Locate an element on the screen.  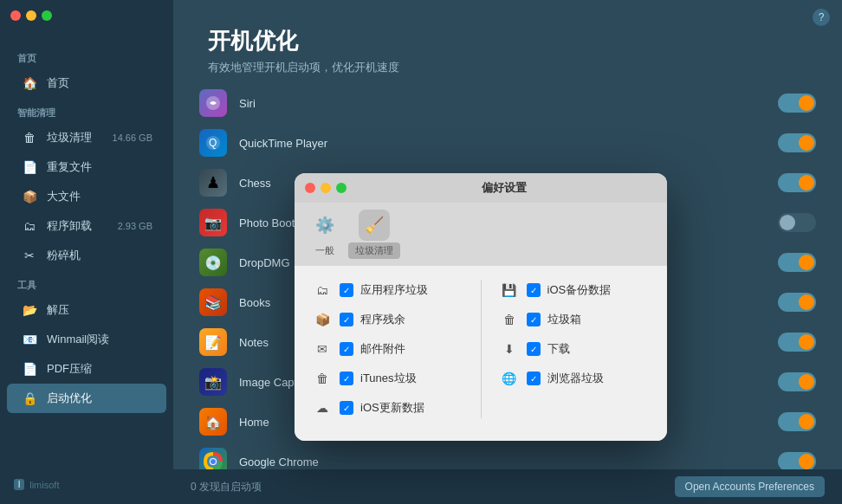
checkbox-email-attach: ✓ is located at coordinates (347, 349).